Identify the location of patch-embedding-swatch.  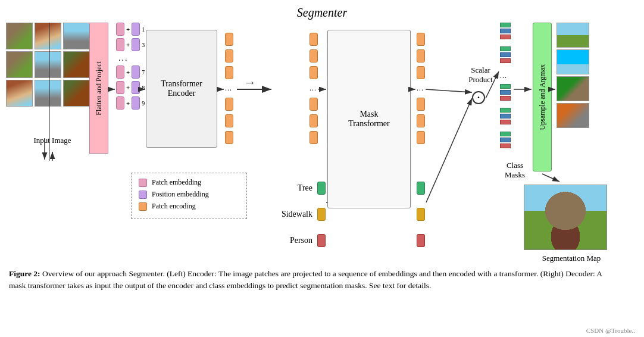
(143, 183).